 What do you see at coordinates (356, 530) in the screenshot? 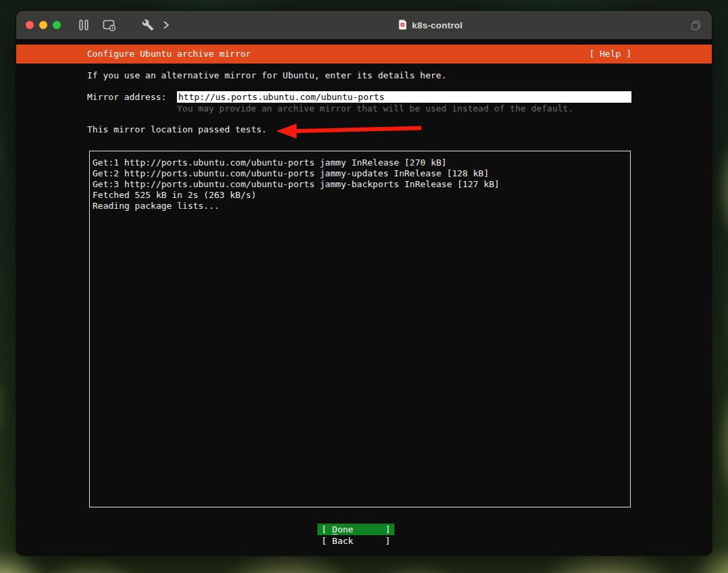
I see `done-button: [ Done ]` at bounding box center [356, 530].